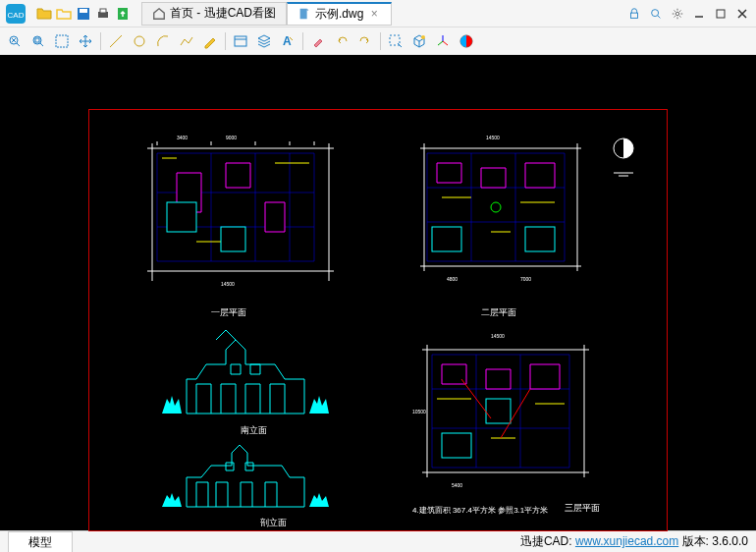 The image size is (756, 552). I want to click on elev2-label: 剖立面, so click(273, 523).